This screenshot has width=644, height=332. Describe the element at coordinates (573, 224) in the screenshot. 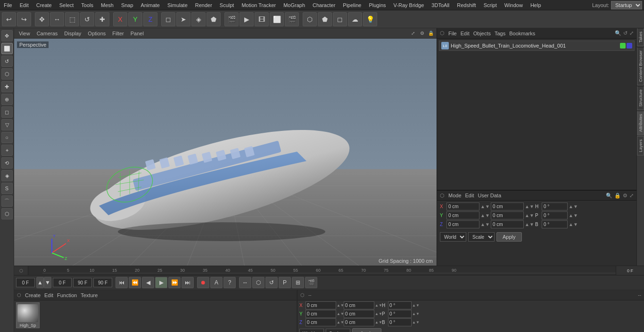

I see `b-arrow: ▲▼` at that location.